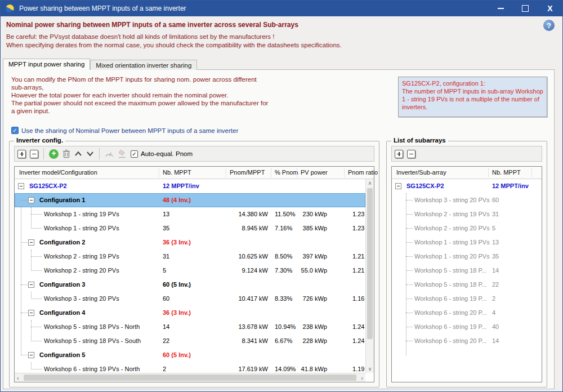 The height and width of the screenshot is (392, 563). I want to click on scroll-down-icon: ∨, so click(370, 369).